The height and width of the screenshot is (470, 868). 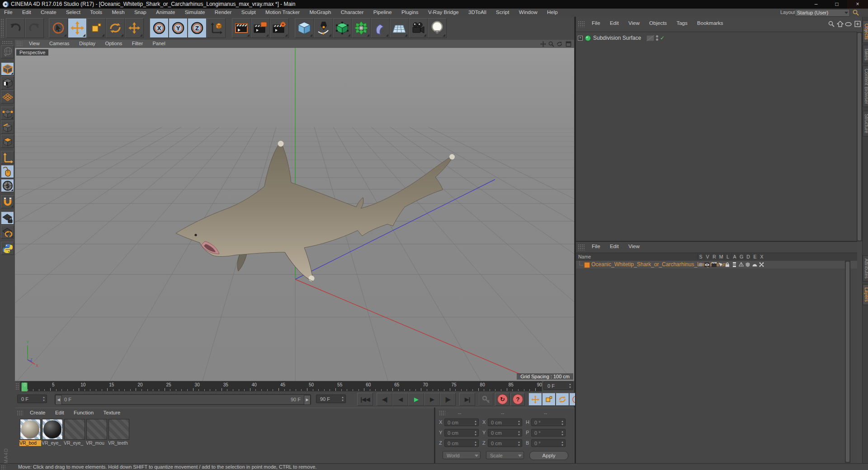 What do you see at coordinates (717, 265) in the screenshot?
I see `layer-row: Oceanic_Whitetip_Shark_or_Carcharhinus_L…` at bounding box center [717, 265].